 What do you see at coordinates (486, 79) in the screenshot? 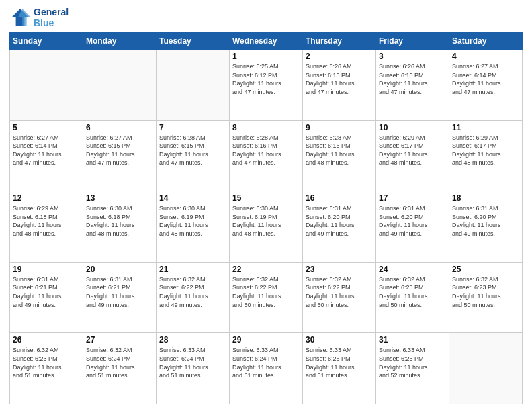
I see `cell-info: Sunrise: 6:27 AM Sunset: 6:14 PM Dayligh…` at bounding box center [486, 79].